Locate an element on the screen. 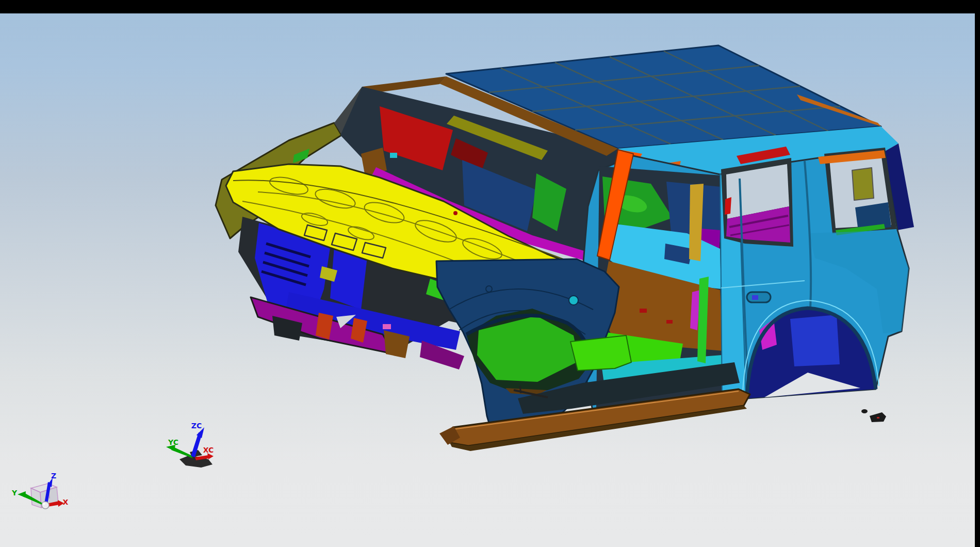 This screenshot has width=980, height=547. acs-x-label: X is located at coordinates (66, 502).